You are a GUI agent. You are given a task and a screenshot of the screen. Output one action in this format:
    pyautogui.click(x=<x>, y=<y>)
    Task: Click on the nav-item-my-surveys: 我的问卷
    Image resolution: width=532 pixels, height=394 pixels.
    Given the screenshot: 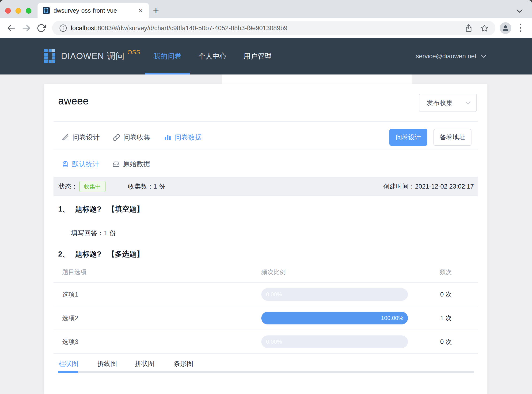 What is the action you would take?
    pyautogui.click(x=168, y=56)
    